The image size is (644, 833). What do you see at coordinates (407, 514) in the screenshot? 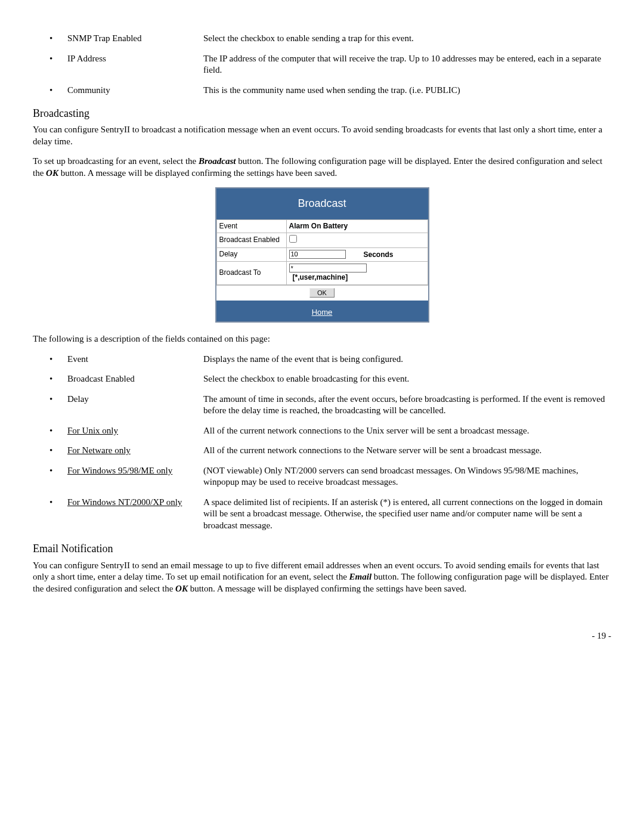
I see `bullet-desc: A space delimited list of recipients. If…` at bounding box center [407, 514].